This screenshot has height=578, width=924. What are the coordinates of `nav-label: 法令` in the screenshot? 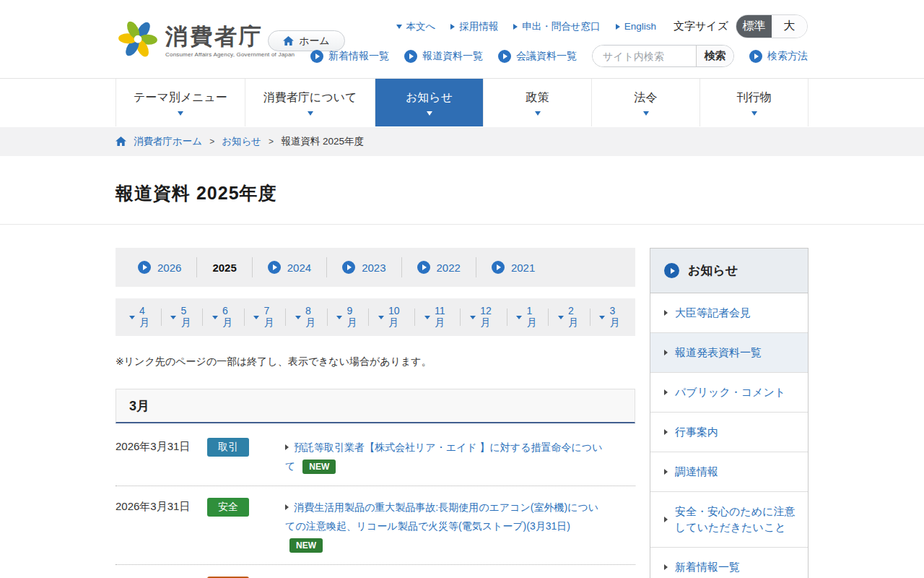 It's located at (646, 98).